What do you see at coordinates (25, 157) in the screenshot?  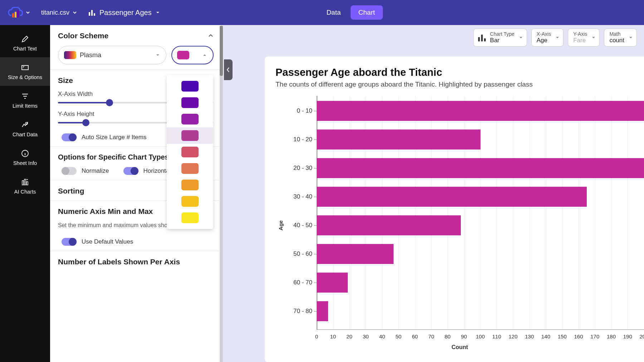 I see `nav-sheet-info: Sheet Info` at bounding box center [25, 157].